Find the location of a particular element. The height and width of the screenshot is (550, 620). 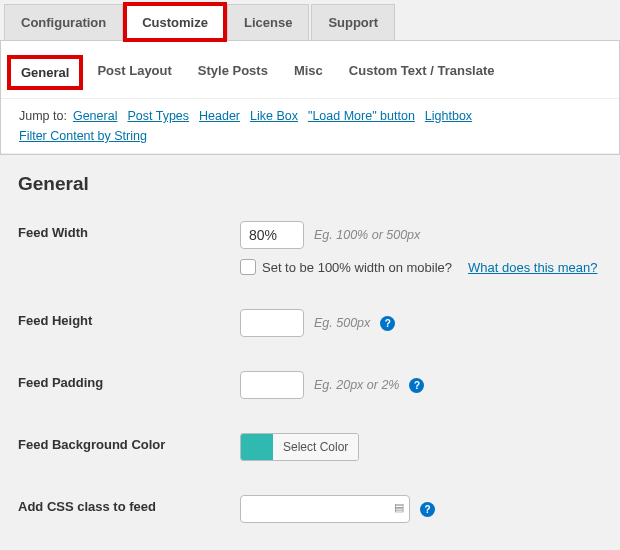

label-feed-padding: Feed Padding is located at coordinates (129, 380).